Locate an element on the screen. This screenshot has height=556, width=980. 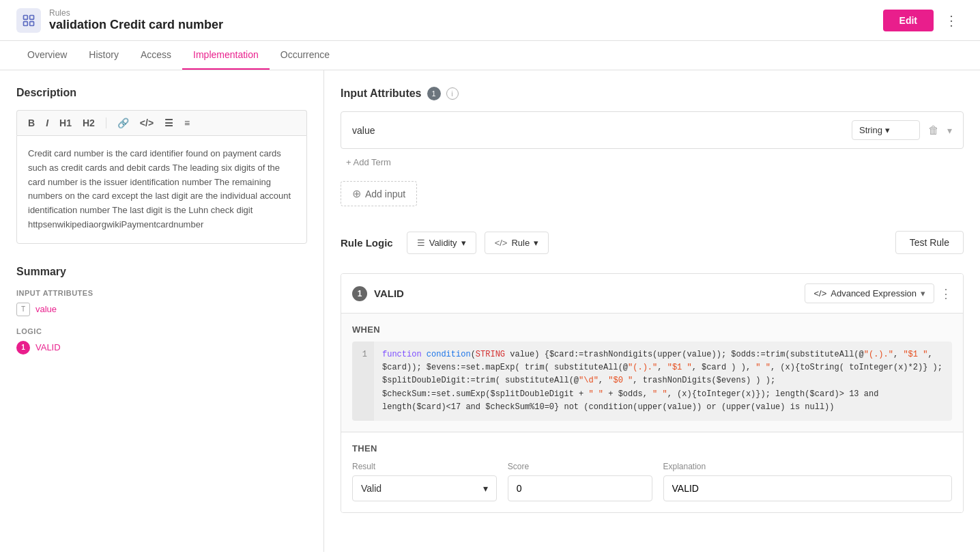
code-line-number: 1 is located at coordinates (363, 381).